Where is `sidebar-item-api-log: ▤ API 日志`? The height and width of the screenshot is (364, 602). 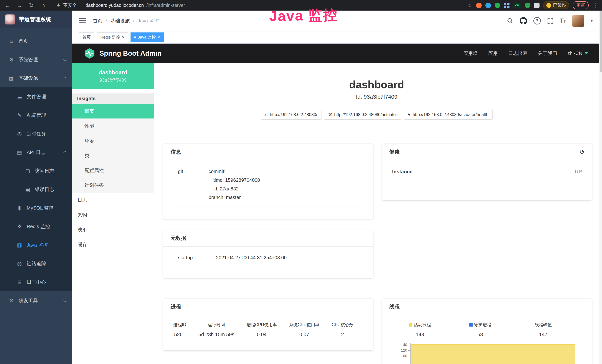
sidebar-item-api-log: ▤ API 日志 is located at coordinates (36, 152).